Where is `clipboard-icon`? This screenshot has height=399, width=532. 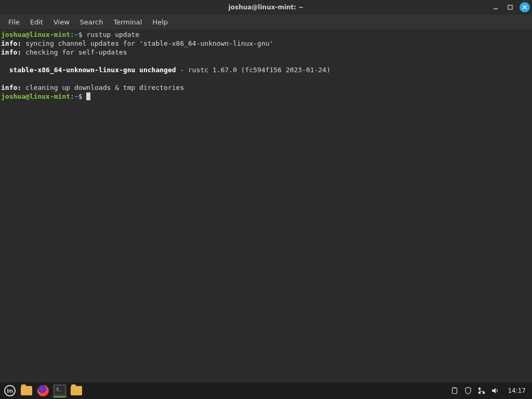 clipboard-icon is located at coordinates (455, 391).